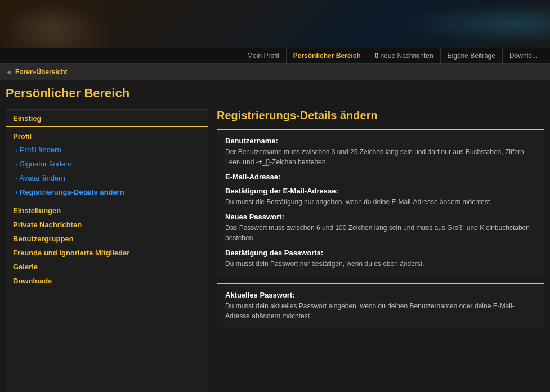 Image resolution: width=550 pixels, height=392 pixels. I want to click on text-aktuelles-passwort: Du musst dein aktuelles Passwort eingebe…, so click(381, 311).